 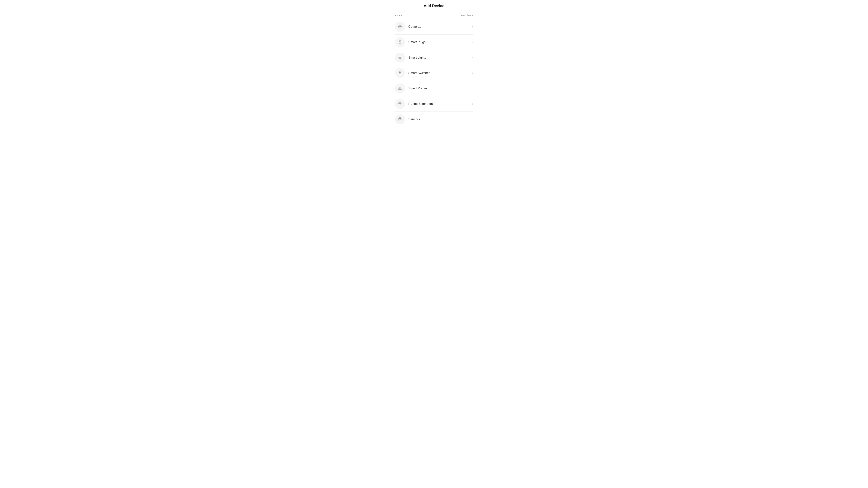 What do you see at coordinates (400, 73) in the screenshot?
I see `smart-switches-icon-wrapper` at bounding box center [400, 73].